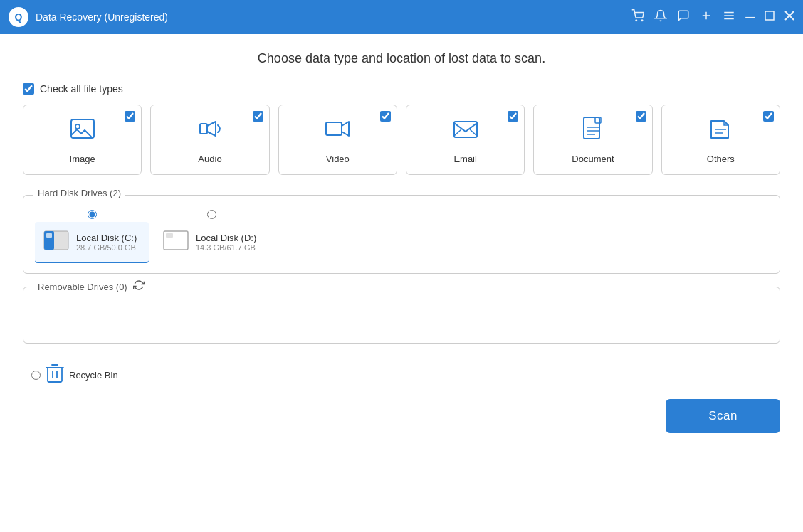  Describe the element at coordinates (592, 139) in the screenshot. I see `file-type-card-document: Document` at that location.